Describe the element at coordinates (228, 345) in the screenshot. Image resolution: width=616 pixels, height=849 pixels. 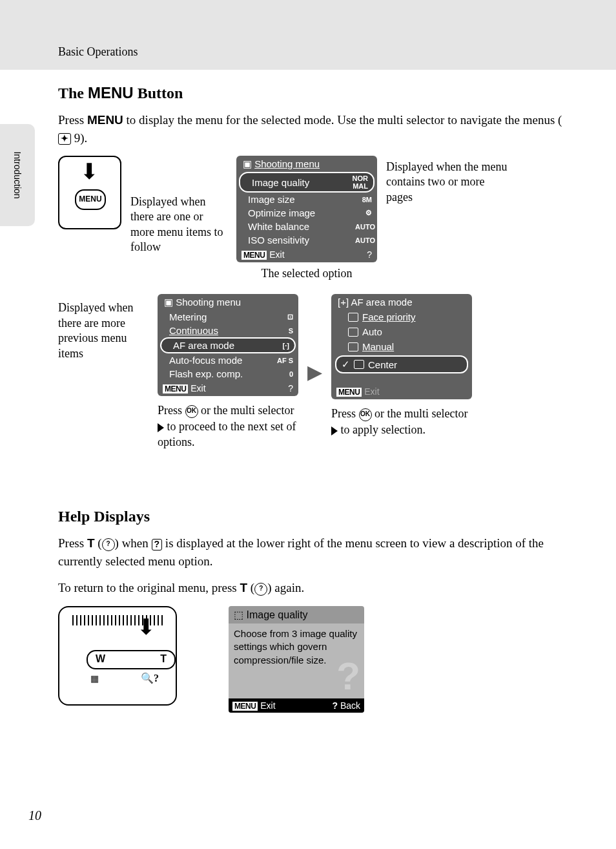
I see `screen-shooting-menu-2: ▣ Shooting menu Metering⊡ ContinuousS AF…` at that location.